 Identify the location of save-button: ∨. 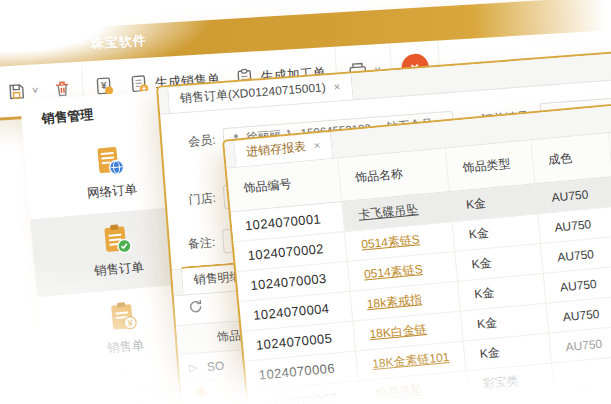
(22, 91).